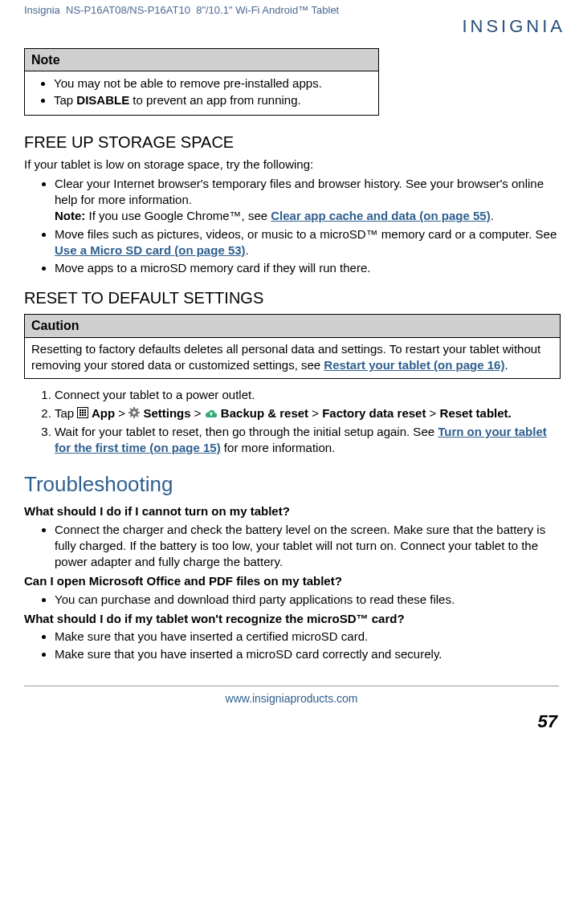  What do you see at coordinates (307, 654) in the screenshot?
I see `faq-answer: Make sure that you have inserted a micro…` at bounding box center [307, 654].